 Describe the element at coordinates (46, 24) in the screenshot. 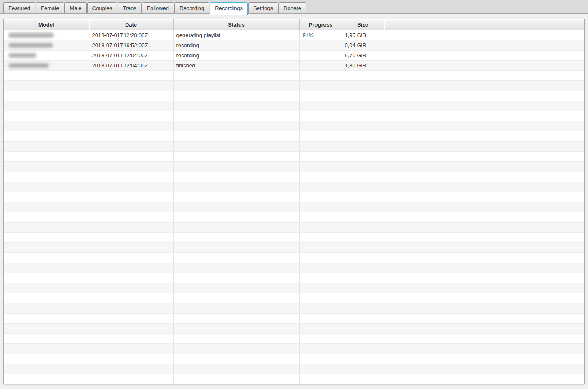

I see `column-header-model: Model` at that location.